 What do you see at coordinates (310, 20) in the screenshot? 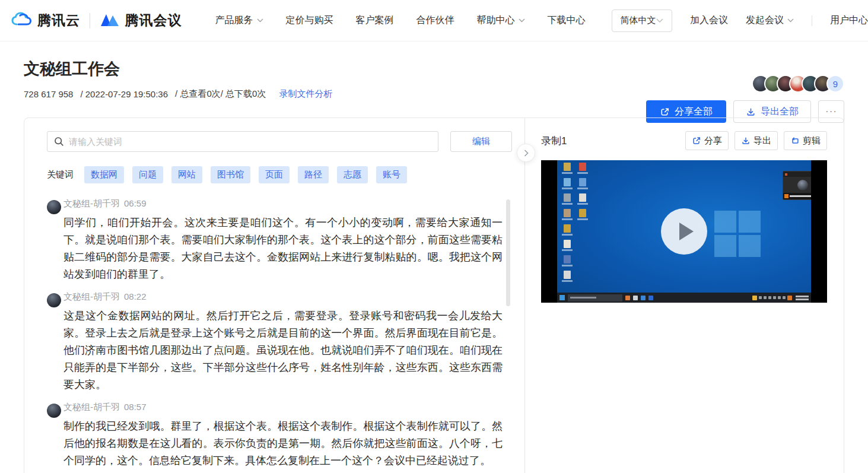
I see `nav-item-pricing: 定价与购买` at bounding box center [310, 20].